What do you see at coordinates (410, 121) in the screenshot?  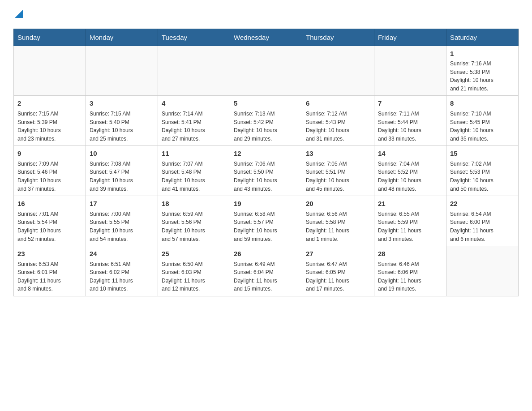 I see `calendar-cell: 7Sunrise: 7:11 AM Sunset: 5:44 PM Daylig…` at bounding box center [410, 121].